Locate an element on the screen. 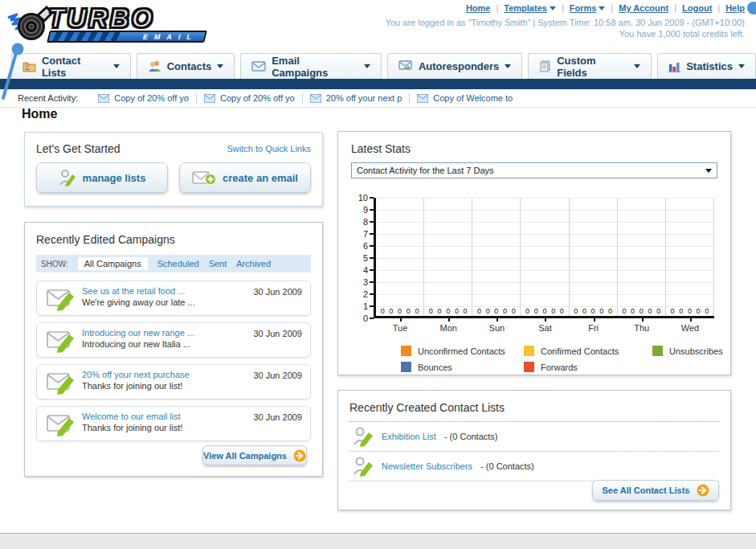 The width and height of the screenshot is (756, 549). recent-activity-bar: Recent Activity: Copy of 20% off yo is located at coordinates (378, 98).